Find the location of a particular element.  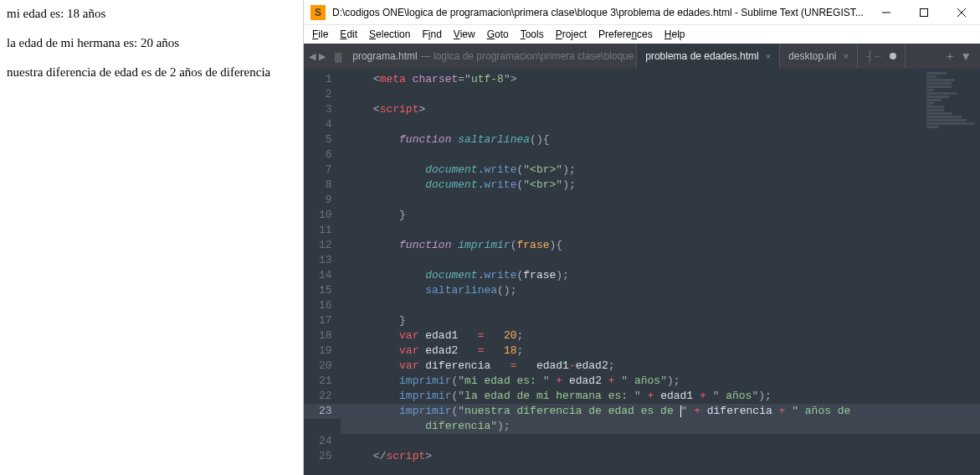

modified-dot-icon is located at coordinates (893, 56).